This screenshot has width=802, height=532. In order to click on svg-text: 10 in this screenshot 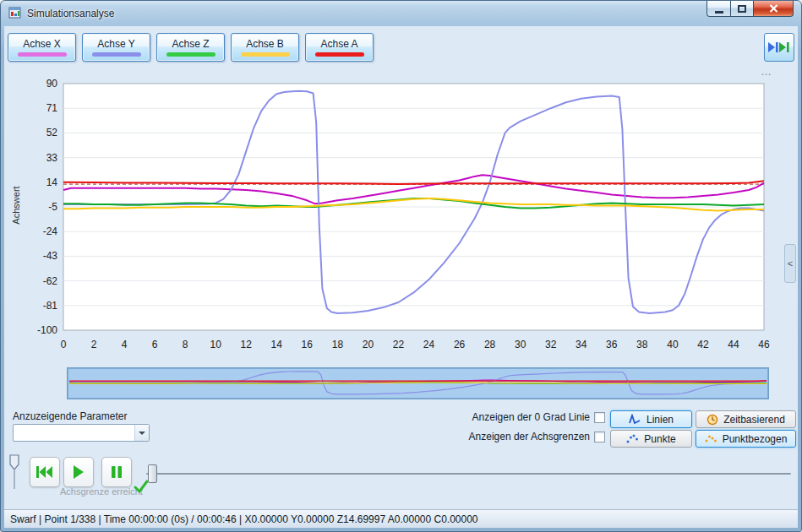, I will do `click(216, 345)`.